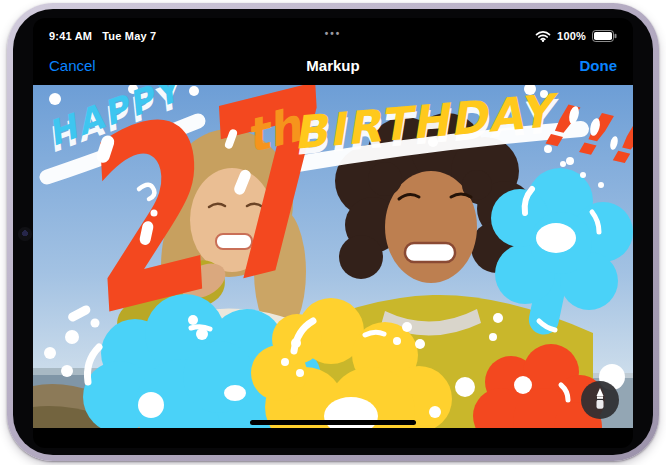  Describe the element at coordinates (102, 36) in the screenshot. I see `status-left-group: 9:41 AM Tue May 7` at that location.